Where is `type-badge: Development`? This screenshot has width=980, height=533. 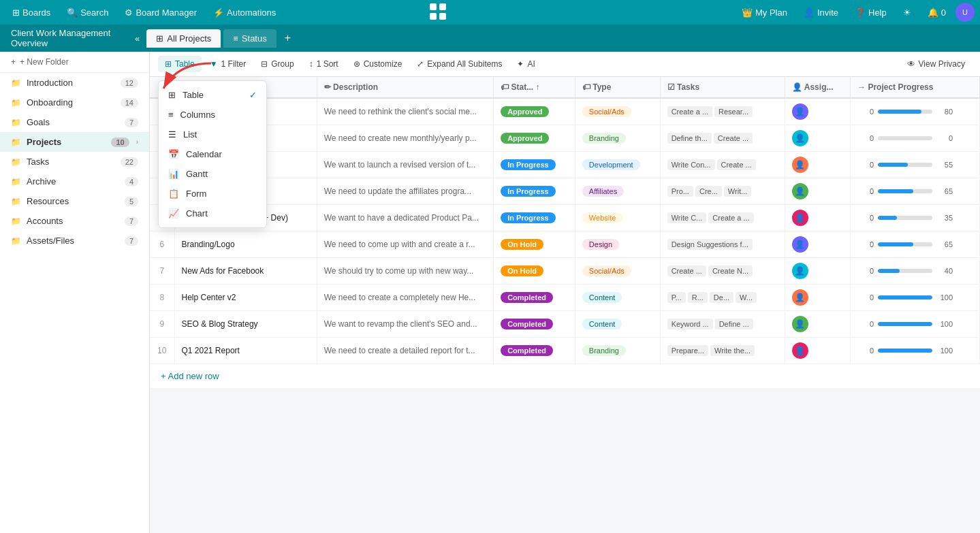
type-badge: Development is located at coordinates (612, 165).